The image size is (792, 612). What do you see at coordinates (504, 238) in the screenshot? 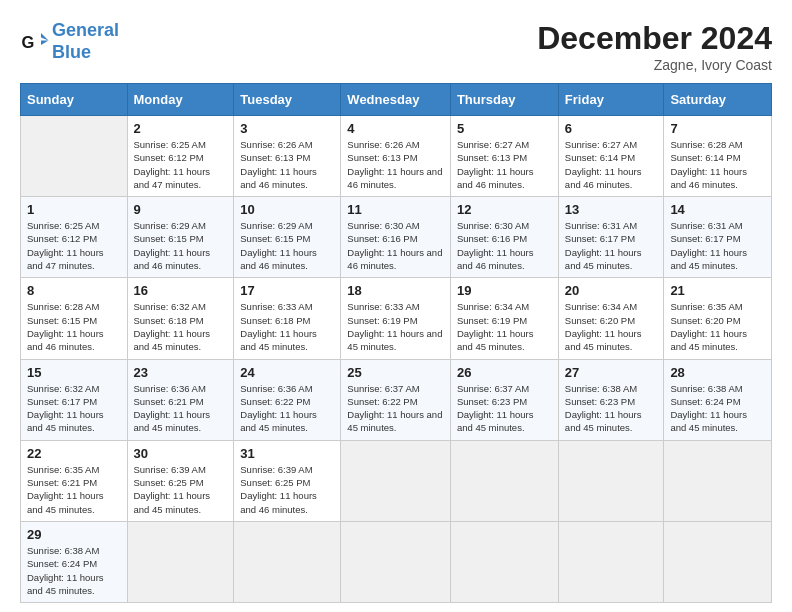
I see `calendar-cell: 12Sunrise: 6:30 AMSunset: 6:16 PMDayligh…` at bounding box center [504, 238].